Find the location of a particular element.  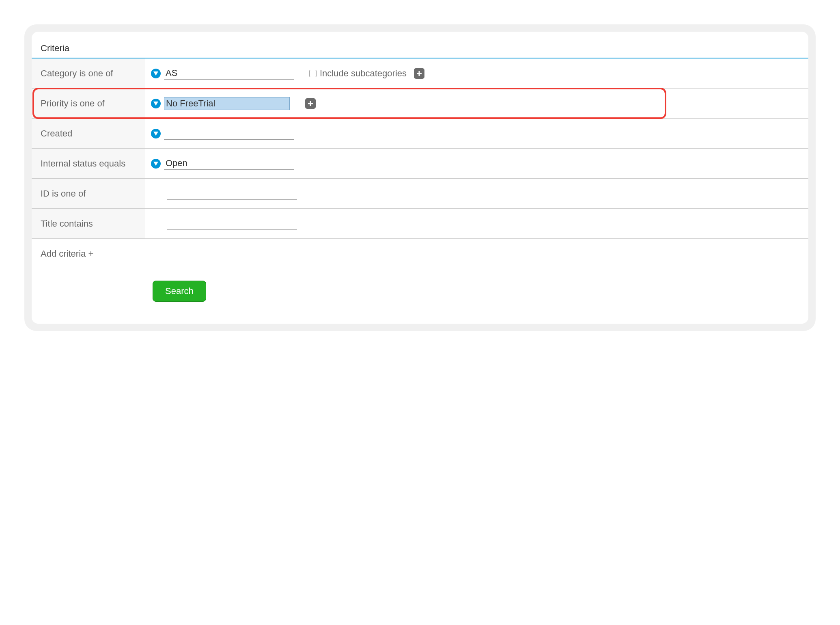

criteria-row-created: Created is located at coordinates (420, 134).